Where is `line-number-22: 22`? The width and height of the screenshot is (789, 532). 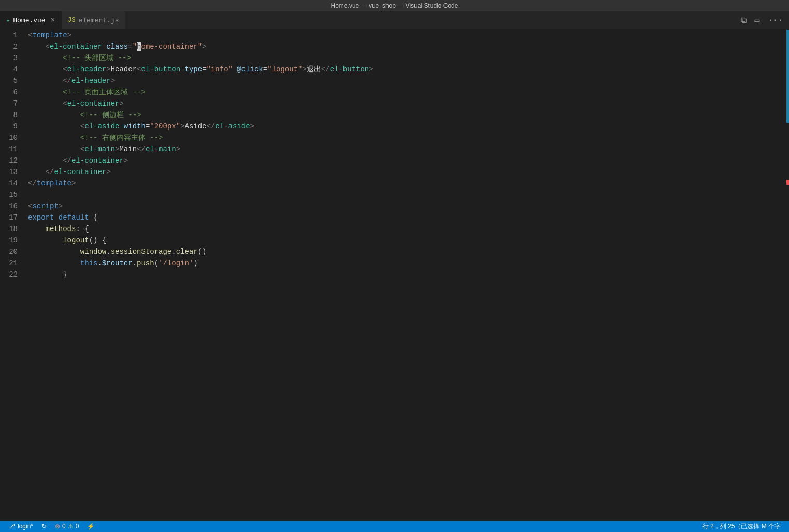
line-number-22: 22 is located at coordinates (13, 275).